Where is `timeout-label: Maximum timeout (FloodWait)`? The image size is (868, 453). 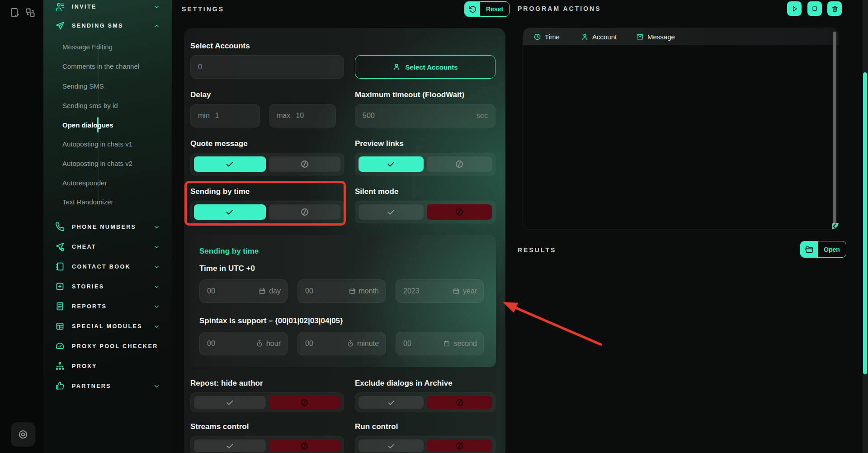 timeout-label: Maximum timeout (FloodWait) is located at coordinates (425, 95).